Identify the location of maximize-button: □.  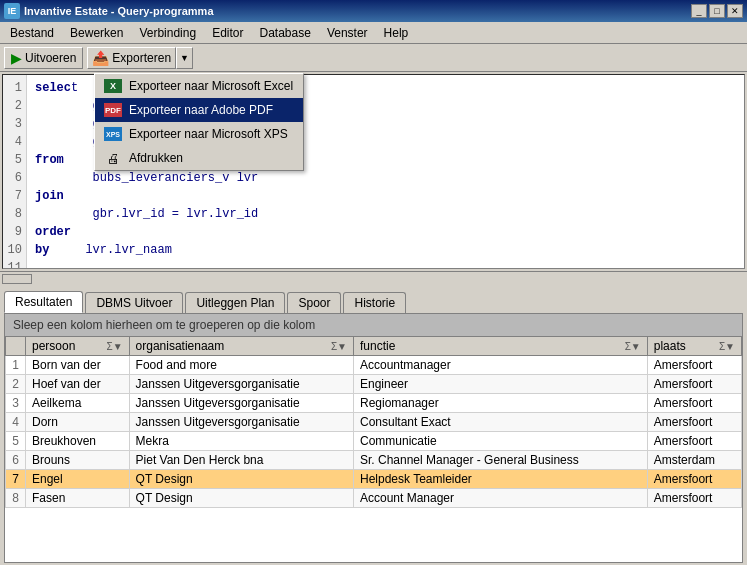
(717, 11).